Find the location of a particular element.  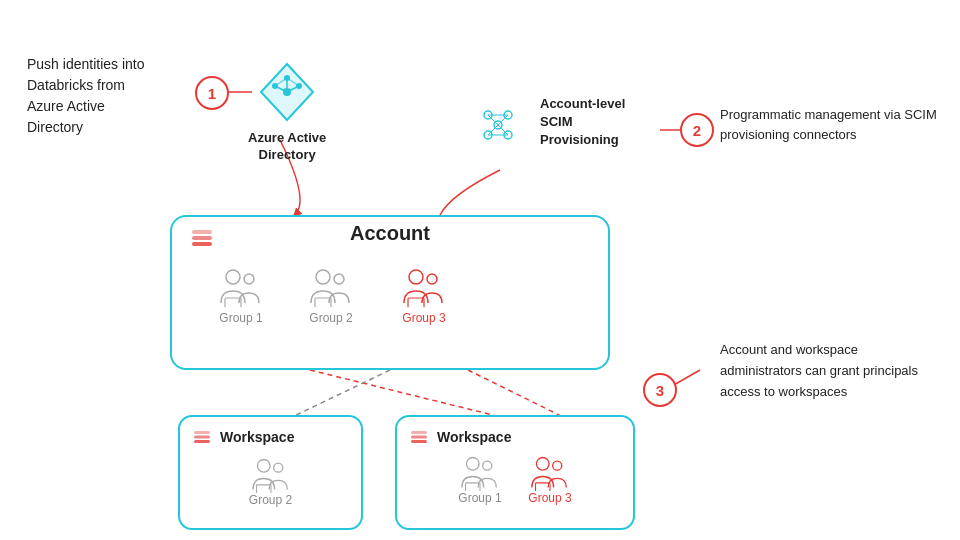

step2-circle: 2 is located at coordinates (697, 130).